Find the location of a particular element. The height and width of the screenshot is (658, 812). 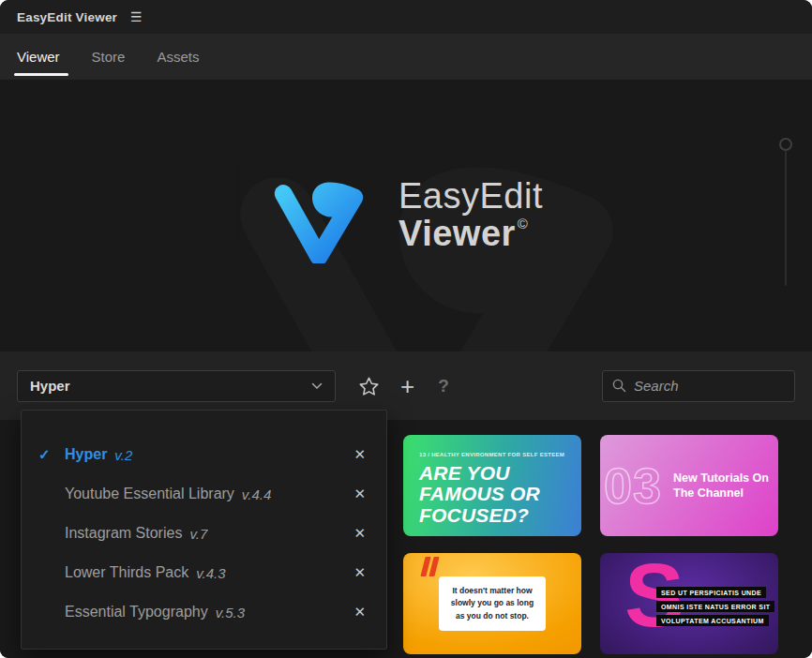

tab-store: Store is located at coordinates (109, 56).